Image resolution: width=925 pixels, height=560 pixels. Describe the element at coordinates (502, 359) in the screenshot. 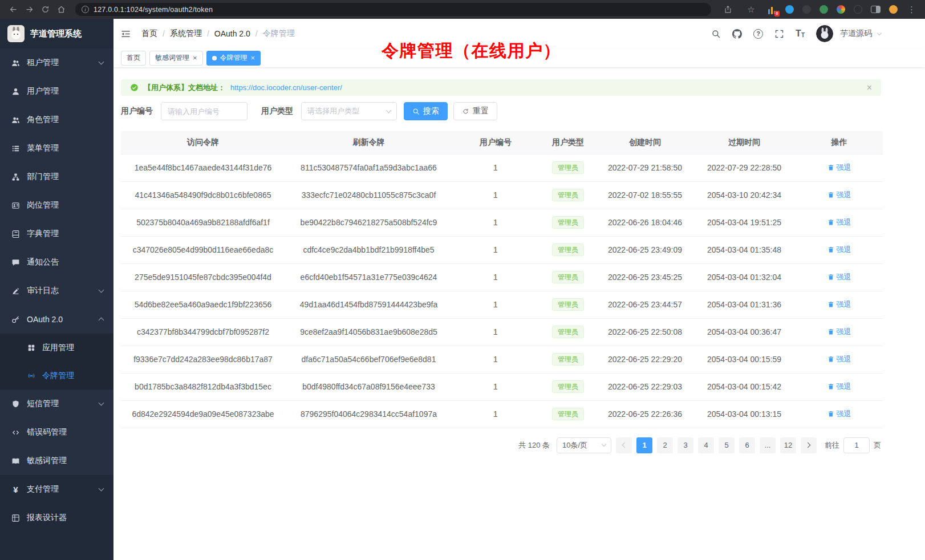

I see `table-row: f9336e7c7dd242a283ee98dc86b17a87 dfa6c71…` at that location.